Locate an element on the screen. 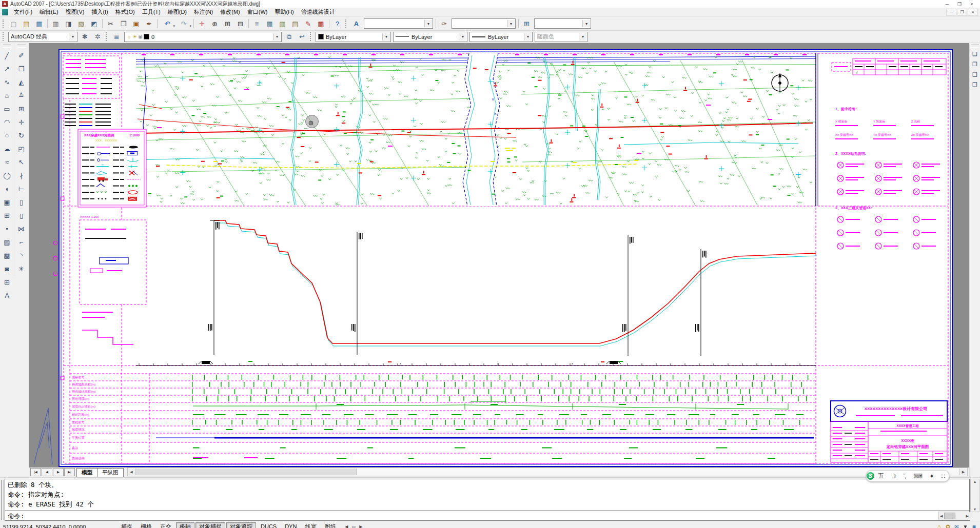 Image resolution: width=980 pixels, height=528 pixels. help-icon: ? is located at coordinates (338, 24).